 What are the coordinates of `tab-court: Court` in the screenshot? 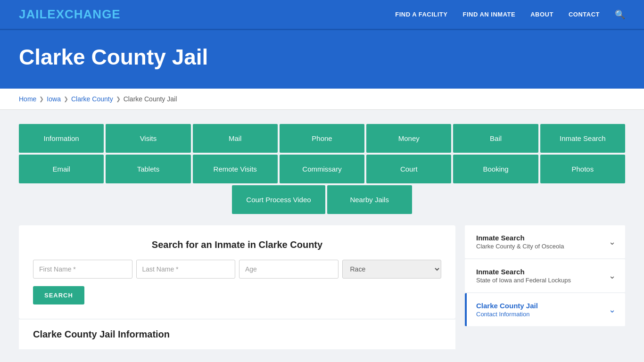 It's located at (409, 169).